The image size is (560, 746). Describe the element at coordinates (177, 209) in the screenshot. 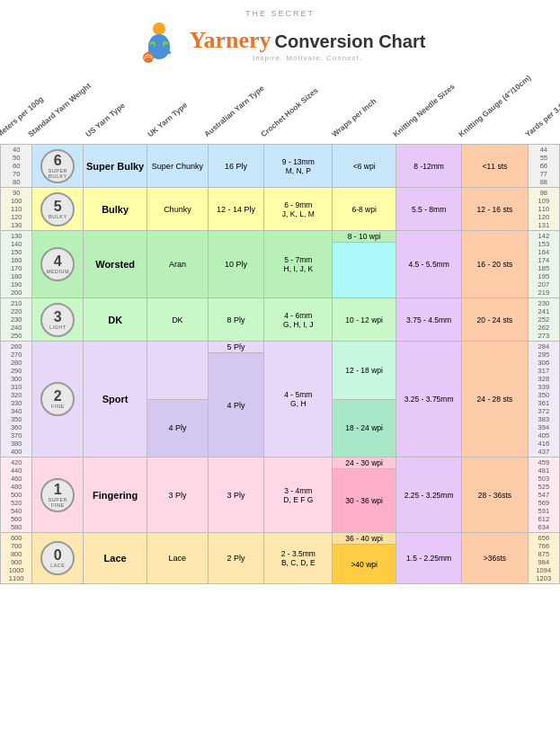

I see `uk-yarn-b: Chunky` at that location.